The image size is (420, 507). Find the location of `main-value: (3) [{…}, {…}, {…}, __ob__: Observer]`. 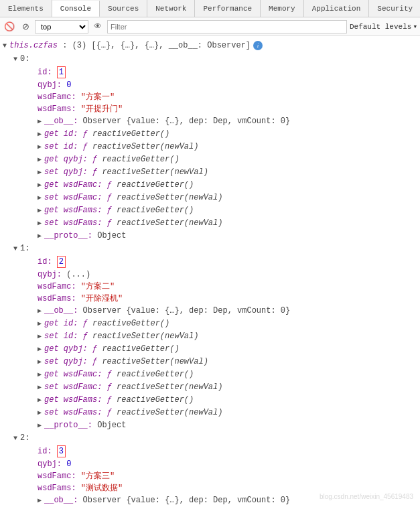

main-value: (3) [{…}, {…}, {…}, __ob__: Observer] is located at coordinates (161, 46).